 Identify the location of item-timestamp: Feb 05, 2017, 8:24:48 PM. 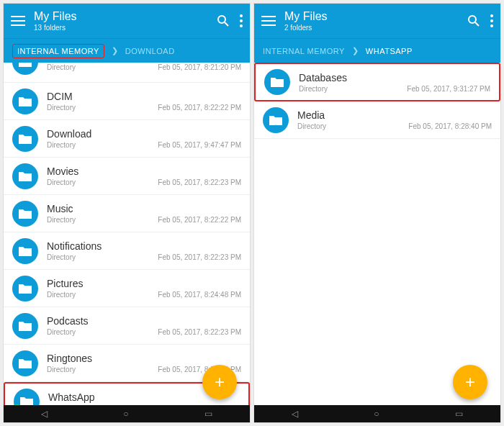
(199, 295).